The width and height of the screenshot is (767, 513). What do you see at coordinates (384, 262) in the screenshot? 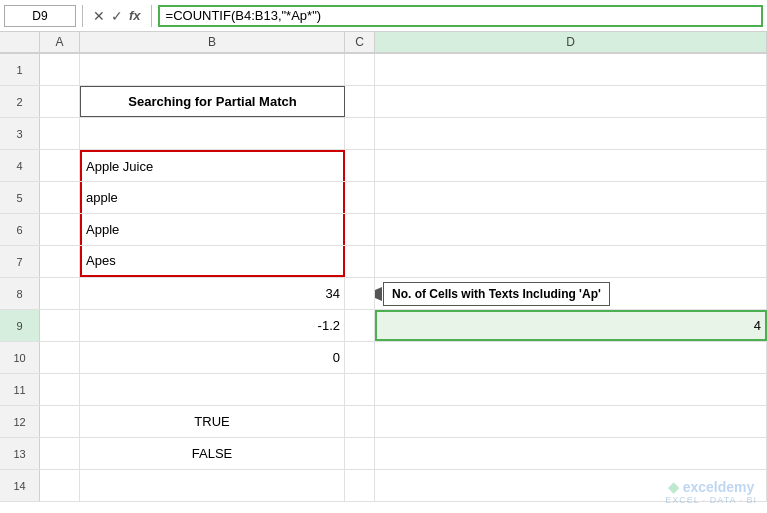
I see `table-row: 7 Apes` at bounding box center [384, 262].